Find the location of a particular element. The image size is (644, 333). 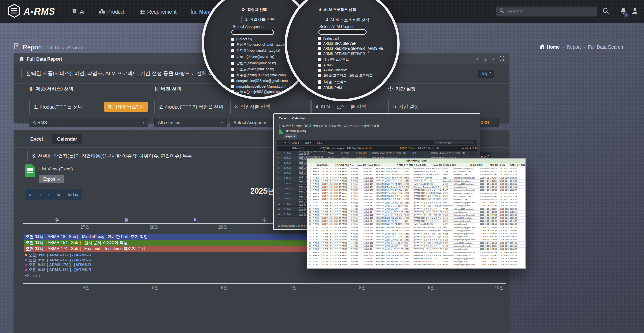

column-header: 버전(정렬) is located at coordinates (325, 149).